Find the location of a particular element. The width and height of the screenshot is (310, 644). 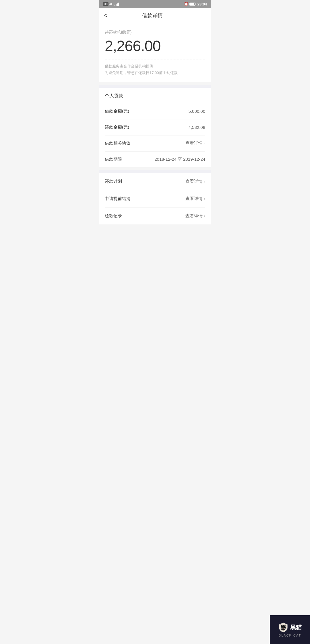

repayment-records-label: 还款记录 is located at coordinates (113, 216).